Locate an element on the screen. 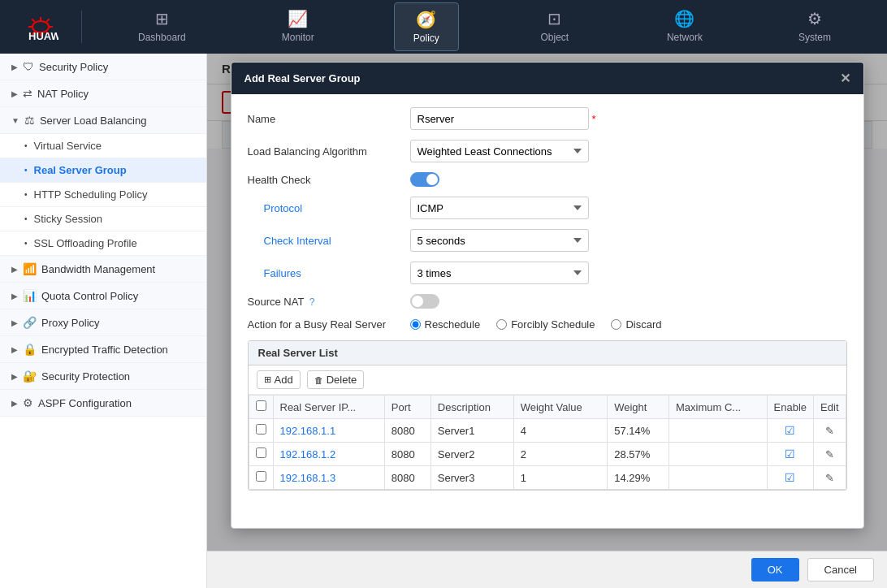 The width and height of the screenshot is (887, 588). sidebar-sub-ssl-offloading: • SSL Offloading Profile is located at coordinates (103, 244).